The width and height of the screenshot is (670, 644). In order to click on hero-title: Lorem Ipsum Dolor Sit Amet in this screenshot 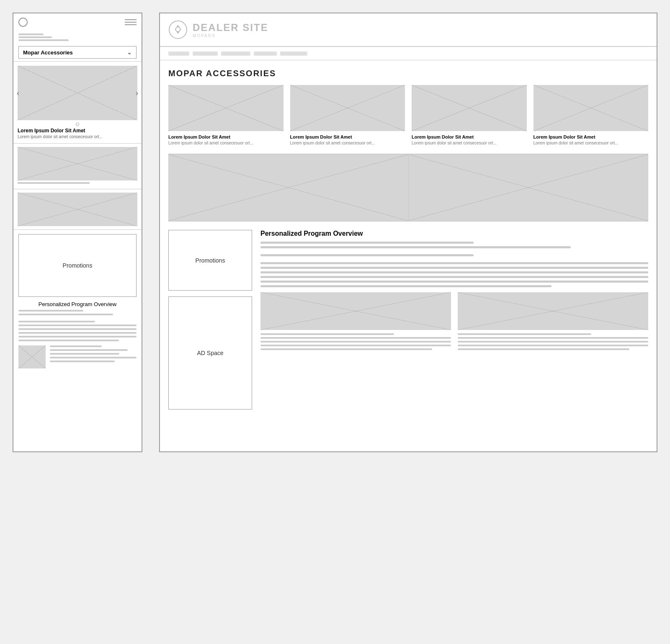, I will do `click(77, 131)`.